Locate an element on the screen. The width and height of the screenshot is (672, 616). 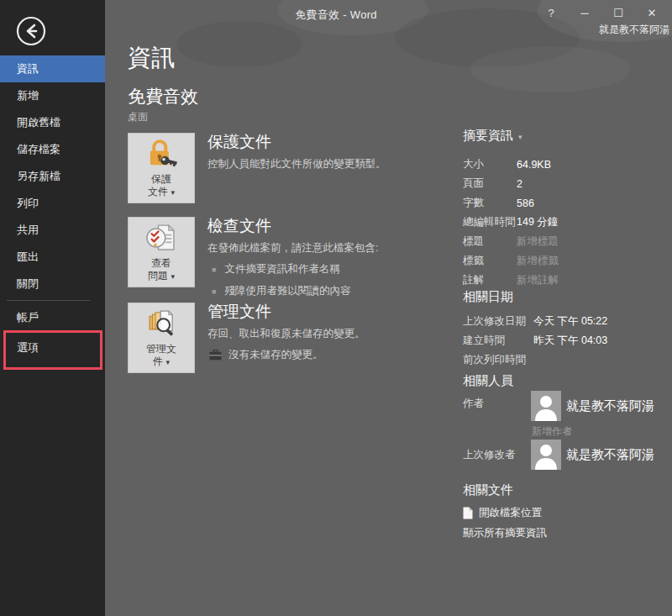
manage-document-icon is located at coordinates (161, 324).